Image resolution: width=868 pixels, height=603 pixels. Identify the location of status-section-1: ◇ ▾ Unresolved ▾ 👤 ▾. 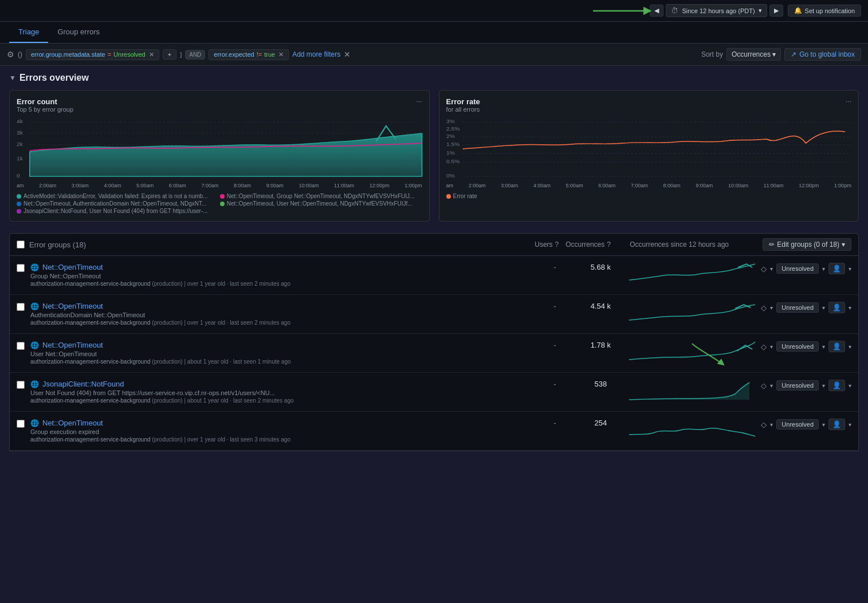
(806, 269).